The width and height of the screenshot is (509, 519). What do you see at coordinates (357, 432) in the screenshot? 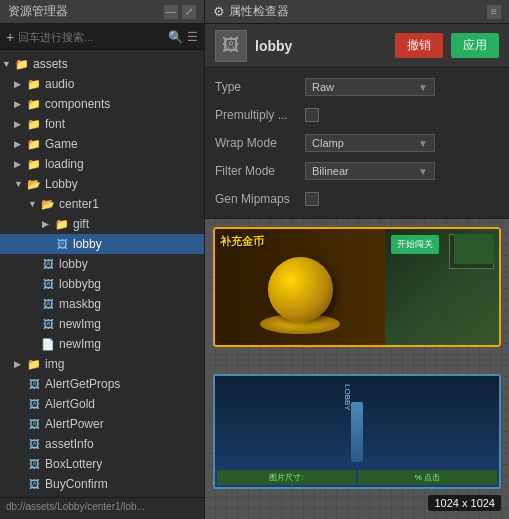
I see `bottom-decoration: LOBBY` at bounding box center [357, 432].